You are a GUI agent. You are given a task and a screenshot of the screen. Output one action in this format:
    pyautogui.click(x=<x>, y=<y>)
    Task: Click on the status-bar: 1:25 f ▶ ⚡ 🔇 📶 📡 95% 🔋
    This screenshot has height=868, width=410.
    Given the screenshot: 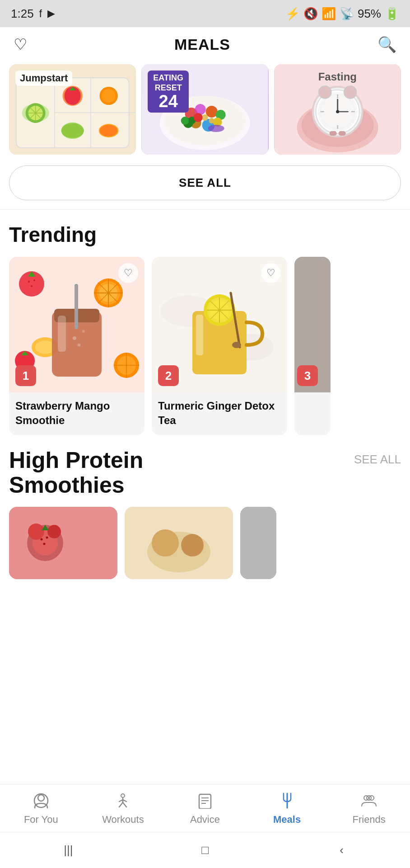 What is the action you would take?
    pyautogui.click(x=205, y=14)
    